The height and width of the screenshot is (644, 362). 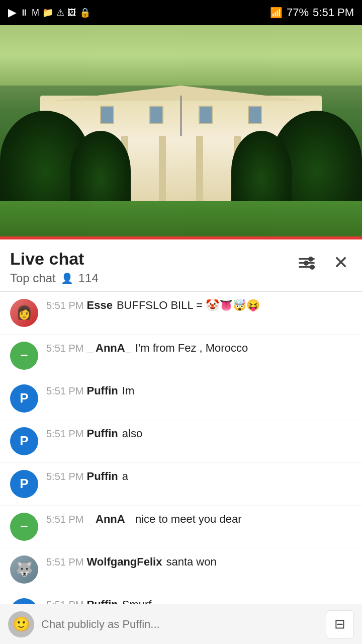 I want to click on message-body: 5:51 PM Puffin also, so click(x=199, y=434).